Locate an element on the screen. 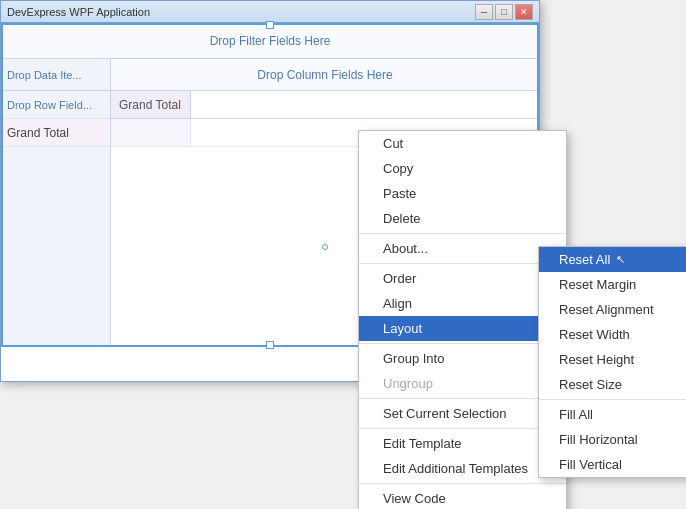 The width and height of the screenshot is (686, 509). grand-total-value-cell is located at coordinates (151, 132).